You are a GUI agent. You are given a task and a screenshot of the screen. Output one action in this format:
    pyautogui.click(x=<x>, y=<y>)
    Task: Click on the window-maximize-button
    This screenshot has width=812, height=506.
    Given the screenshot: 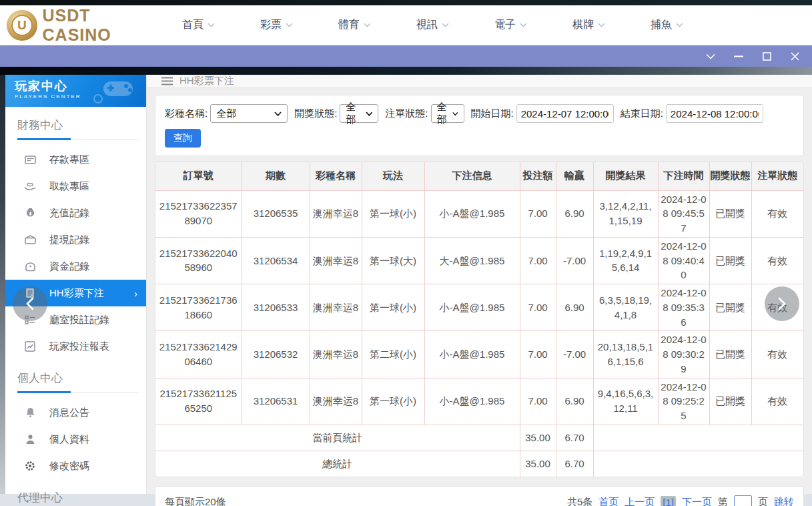 What is the action you would take?
    pyautogui.click(x=767, y=56)
    